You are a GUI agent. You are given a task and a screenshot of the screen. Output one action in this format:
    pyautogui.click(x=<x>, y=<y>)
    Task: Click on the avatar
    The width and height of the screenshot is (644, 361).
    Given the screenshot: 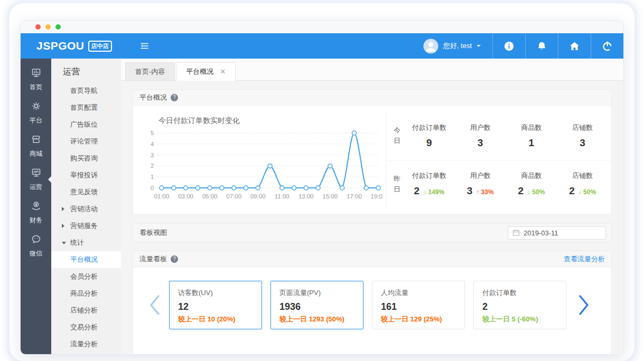 What is the action you would take?
    pyautogui.click(x=431, y=46)
    